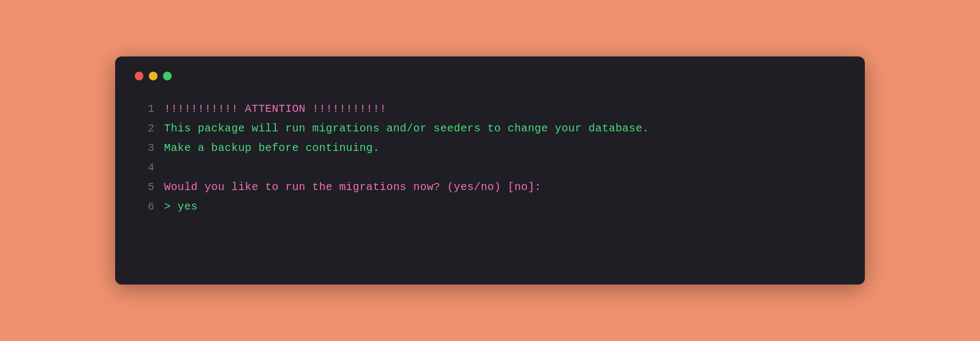 The image size is (980, 341). What do you see at coordinates (147, 109) in the screenshot?
I see `line-number: 1` at bounding box center [147, 109].